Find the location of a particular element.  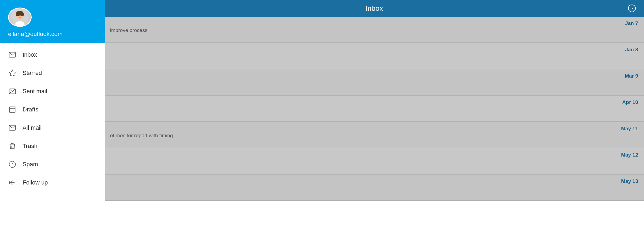

email-date: Jan 8 is located at coordinates (632, 50).